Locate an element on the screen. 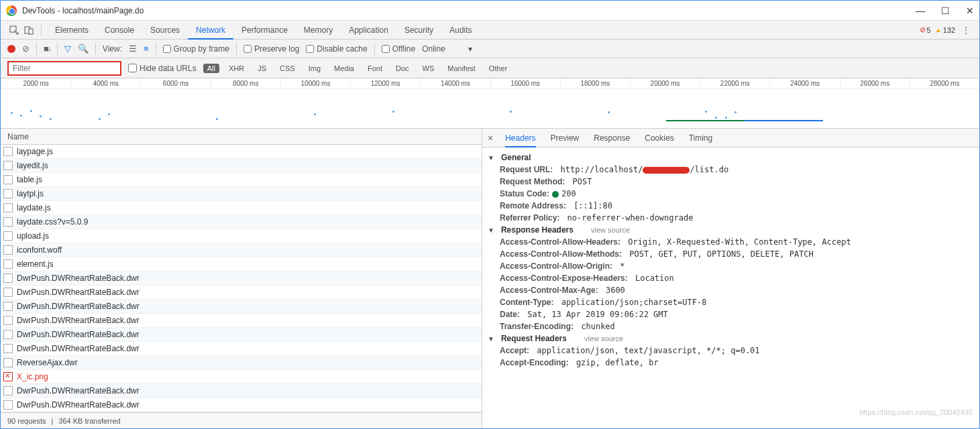 The width and height of the screenshot is (980, 429). warning-count: 132 is located at coordinates (945, 30).